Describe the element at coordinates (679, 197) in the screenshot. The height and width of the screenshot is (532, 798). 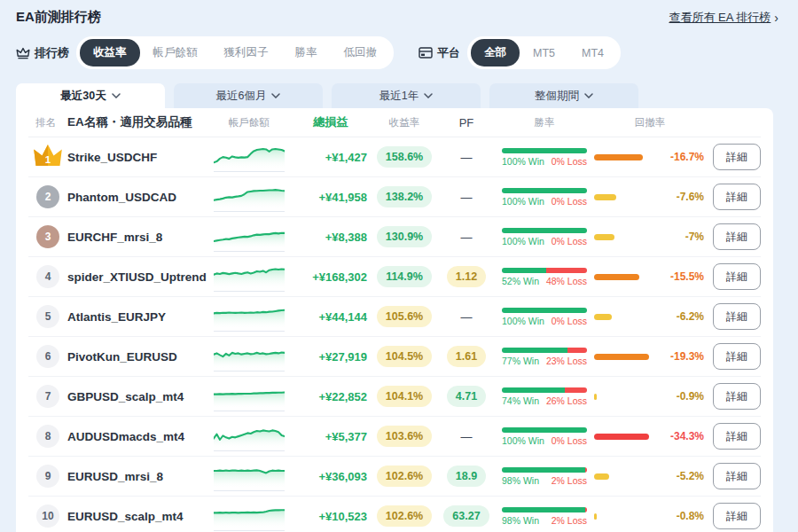
I see `drawdown-value: -7.6%` at that location.